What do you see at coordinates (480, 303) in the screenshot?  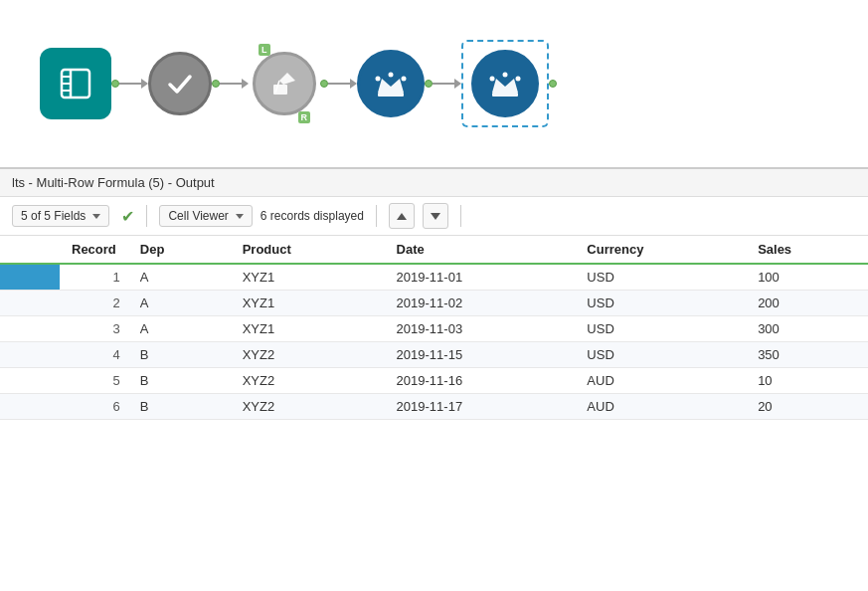 I see `cell-date: 2019-11-02` at bounding box center [480, 303].